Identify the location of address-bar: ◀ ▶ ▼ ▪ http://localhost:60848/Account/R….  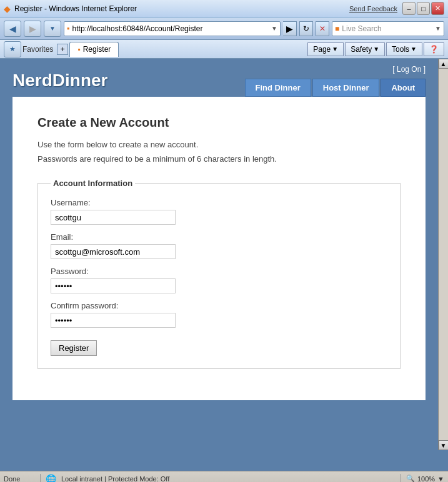
(224, 29).